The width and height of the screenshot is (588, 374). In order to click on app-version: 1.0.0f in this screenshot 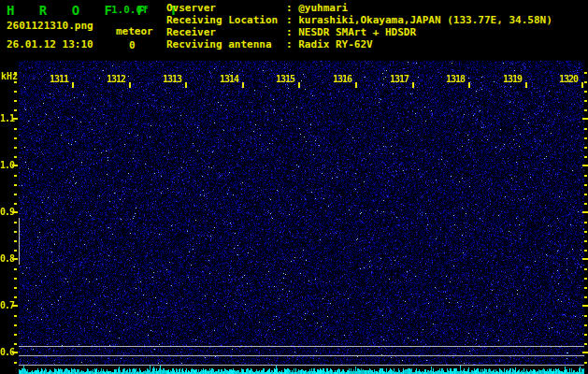, I will do `click(130, 9)`.